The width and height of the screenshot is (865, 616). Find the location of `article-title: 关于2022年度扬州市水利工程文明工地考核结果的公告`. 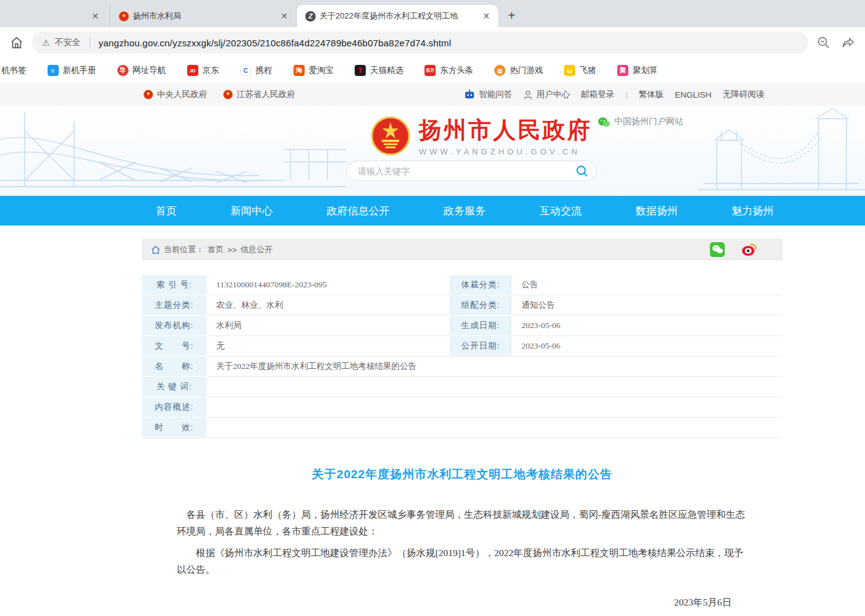

article-title: 关于2022年度扬州市水利工程文明工地考核结果的公告 is located at coordinates (462, 475).